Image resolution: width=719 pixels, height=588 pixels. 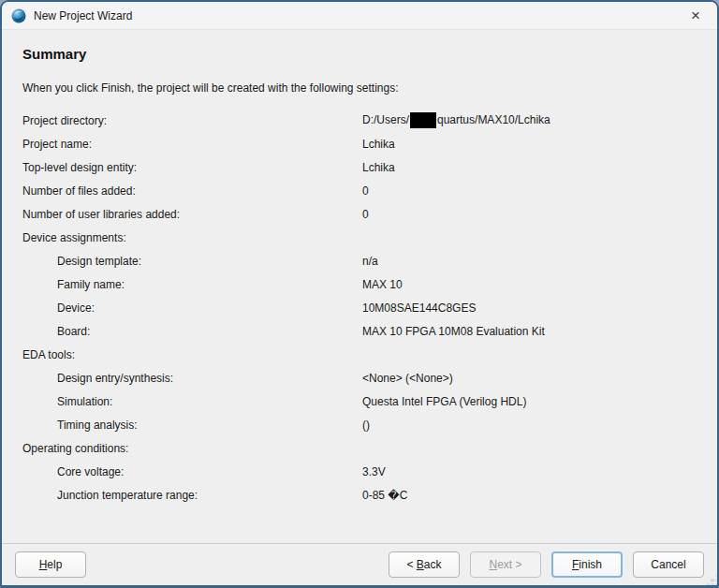 What do you see at coordinates (360, 213) in the screenshot?
I see `summary-row: Number of user libraries added:0` at bounding box center [360, 213].